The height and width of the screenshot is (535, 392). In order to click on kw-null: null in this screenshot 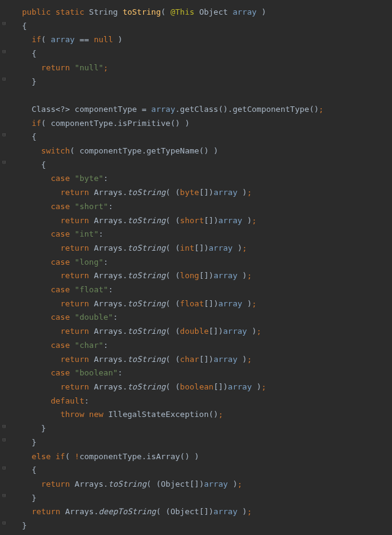, I will do `click(103, 39)`.